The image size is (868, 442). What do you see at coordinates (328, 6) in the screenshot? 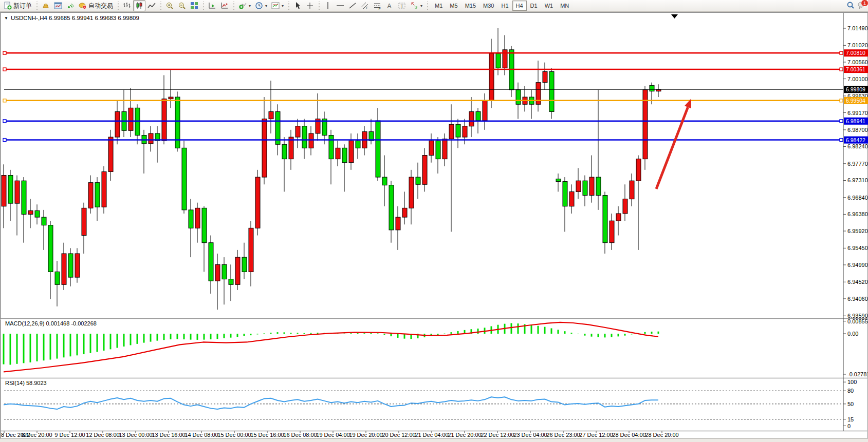
I see `vertical-line-button` at bounding box center [328, 6].